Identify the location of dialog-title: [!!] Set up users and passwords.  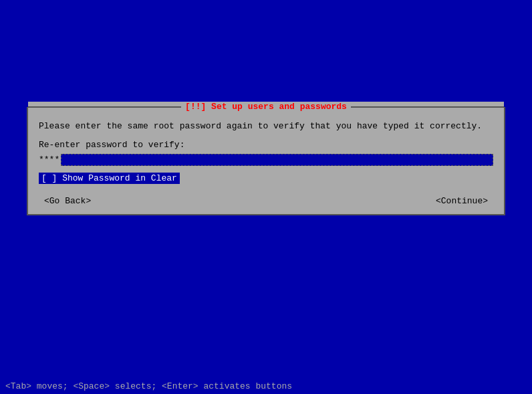
(266, 107).